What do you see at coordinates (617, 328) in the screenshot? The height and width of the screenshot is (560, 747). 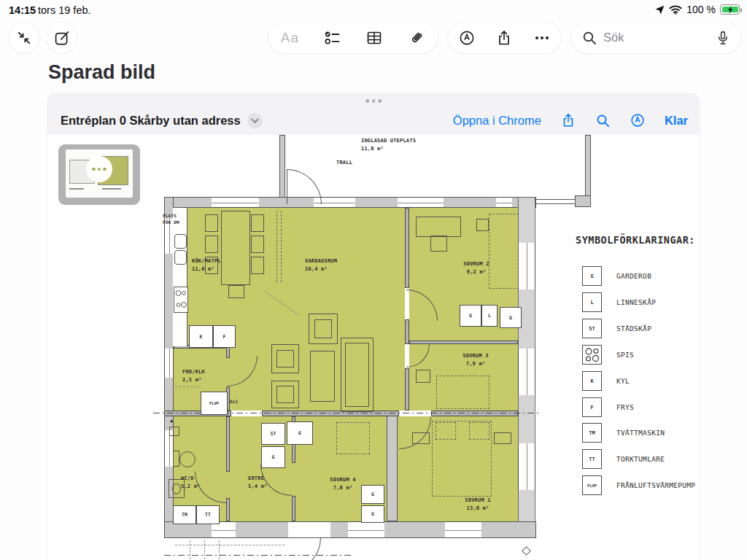 I see `legend-item: ST STÄDSKÅP` at bounding box center [617, 328].